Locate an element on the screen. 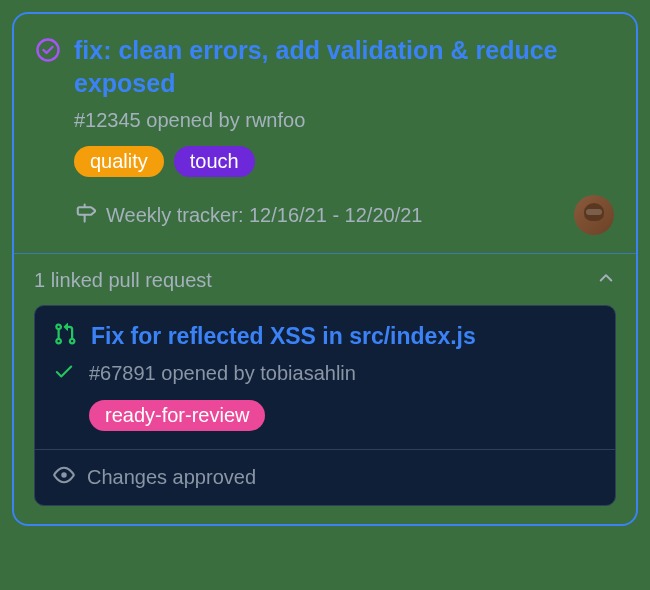 The image size is (650, 590). issue-title: fix: clean errors, add validation & redu… is located at coordinates (344, 66).